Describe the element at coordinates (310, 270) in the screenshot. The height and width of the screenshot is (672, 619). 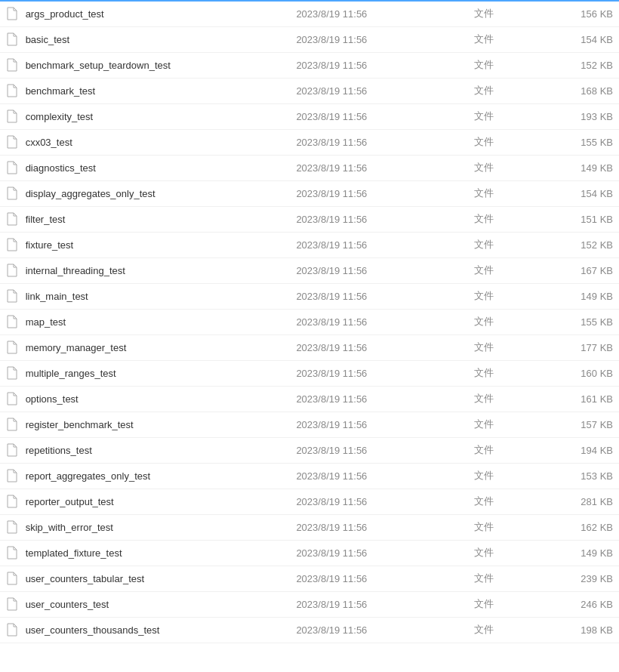
I see `table-row: internal_threading_test 2023/8/19 11:56 …` at that location.